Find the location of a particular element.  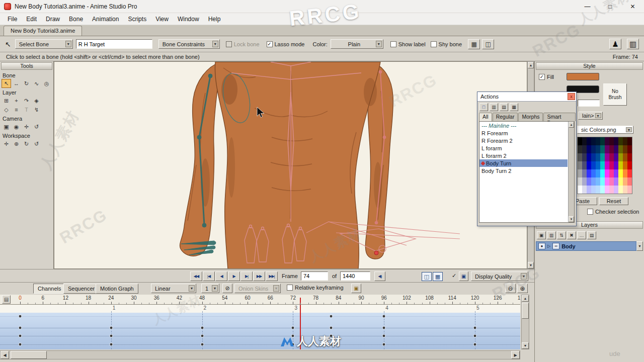

go-start-button: ◀◀ is located at coordinates (196, 277).